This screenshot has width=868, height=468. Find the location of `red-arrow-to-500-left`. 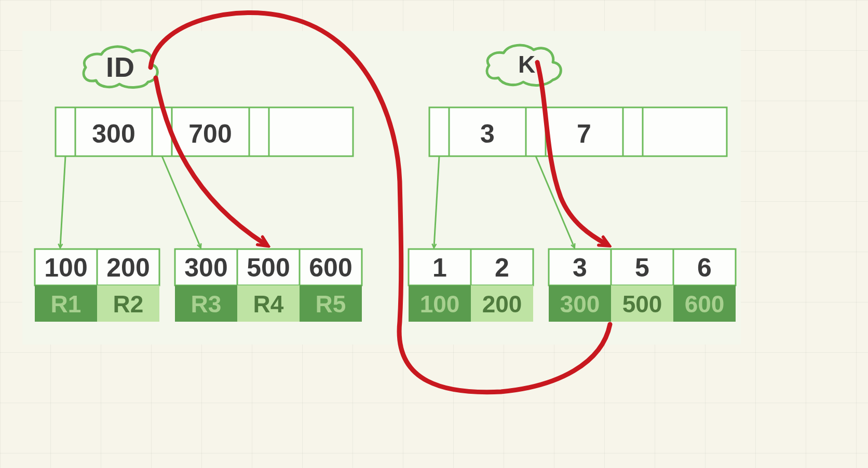

red-arrow-to-500-left is located at coordinates (210, 161).